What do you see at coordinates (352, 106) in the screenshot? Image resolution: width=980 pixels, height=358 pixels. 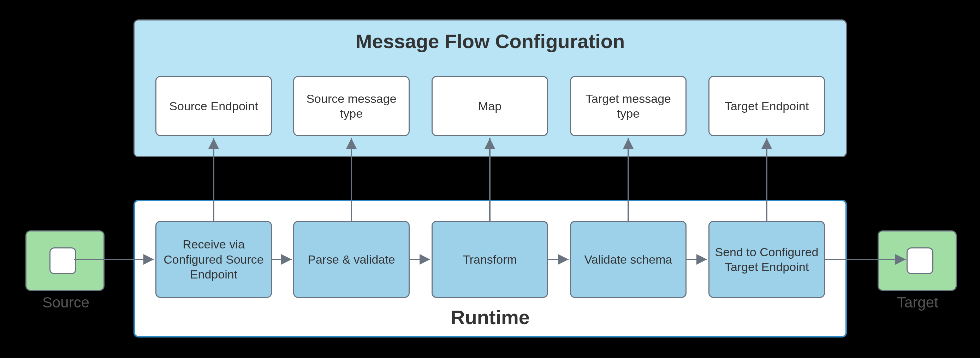 I see `config-node-source-message-type: Source message type` at bounding box center [352, 106].